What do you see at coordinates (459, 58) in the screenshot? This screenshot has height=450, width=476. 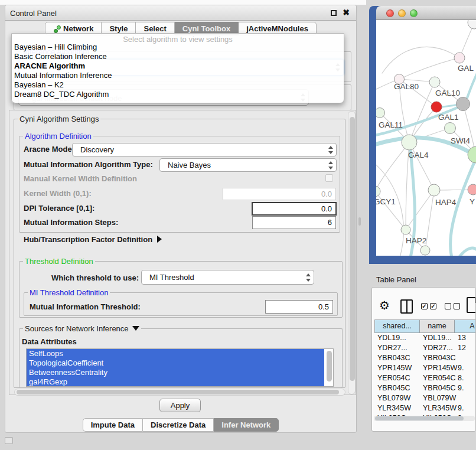 I see `network-node-gal` at bounding box center [459, 58].